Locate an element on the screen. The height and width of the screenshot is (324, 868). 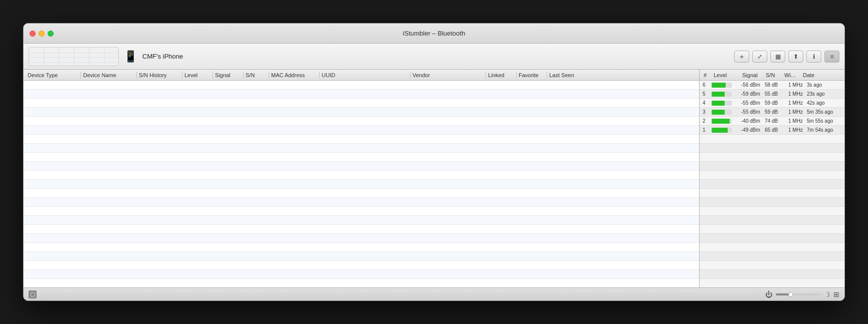
rcell-signal: 55 dB is located at coordinates (775, 94).